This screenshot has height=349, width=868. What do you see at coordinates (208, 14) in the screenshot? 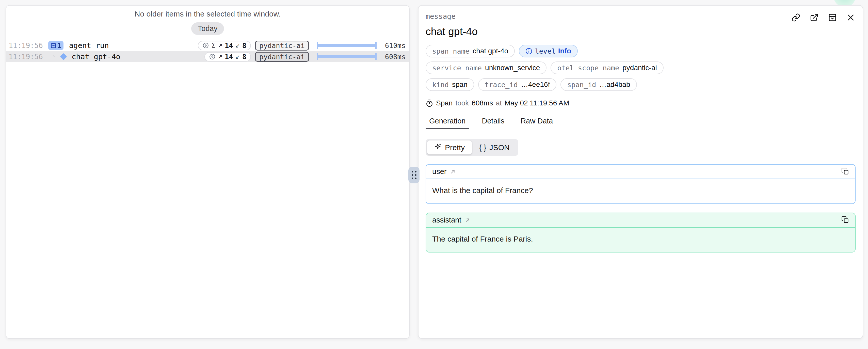
I see `empty-notice: No older items in the selected time wind…` at bounding box center [208, 14].